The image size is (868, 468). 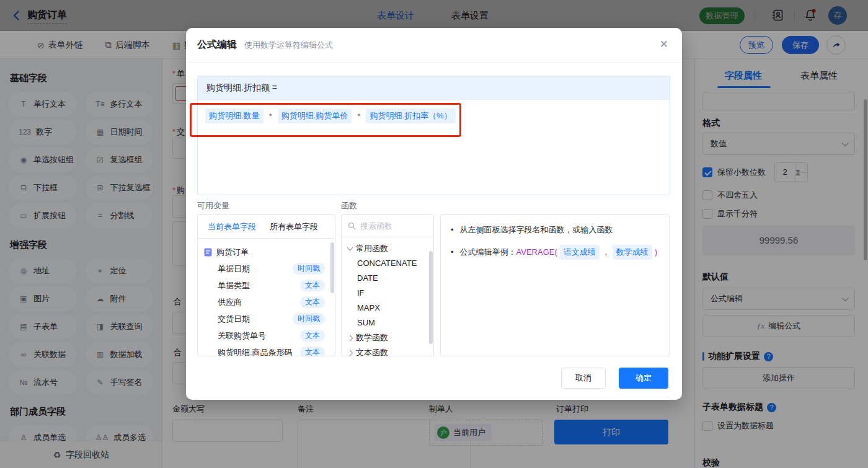 I want to click on modal-title: 公式编辑, so click(x=217, y=45).